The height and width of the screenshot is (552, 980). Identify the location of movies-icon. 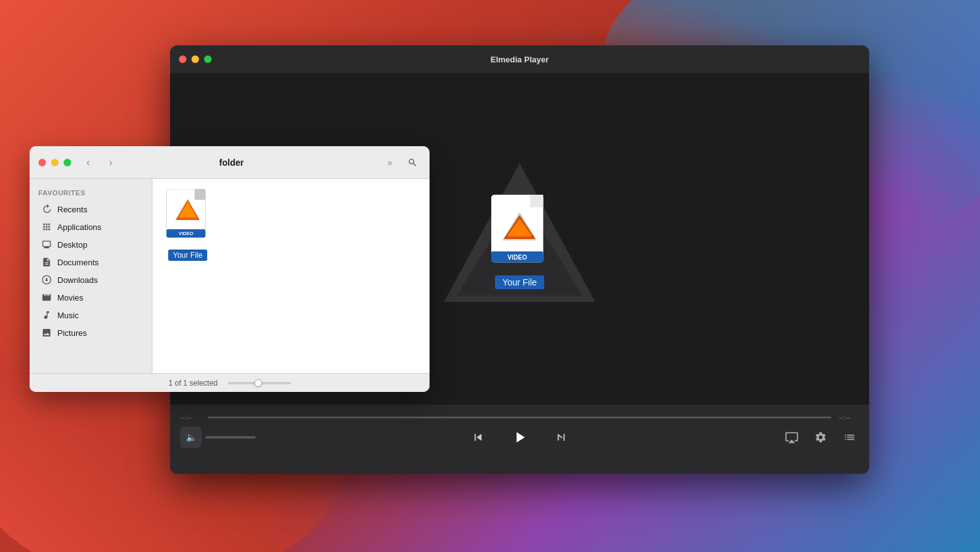
(47, 297).